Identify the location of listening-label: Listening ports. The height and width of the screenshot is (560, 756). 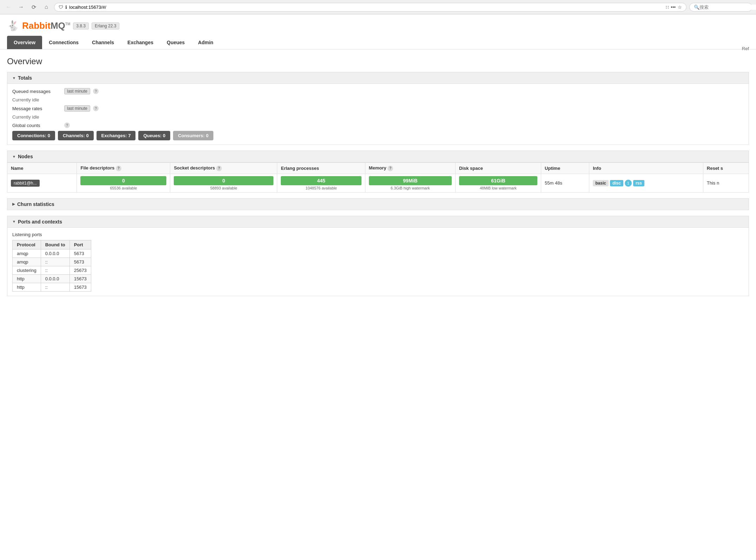
(378, 234).